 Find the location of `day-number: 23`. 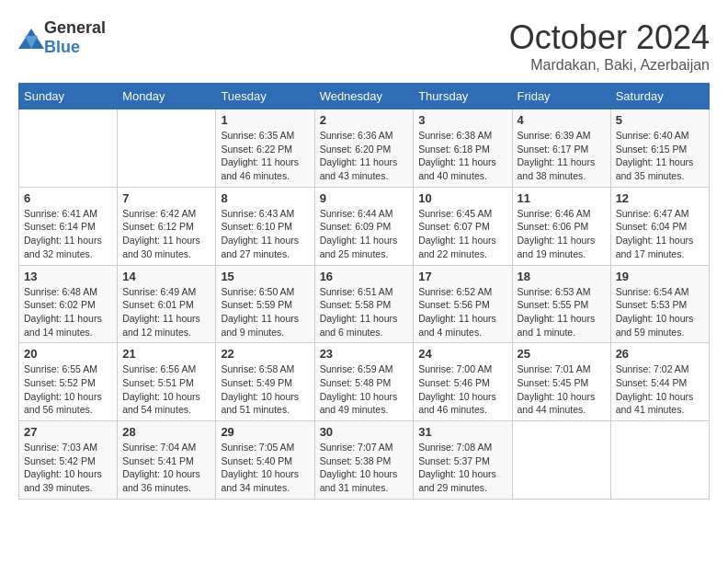

day-number: 23 is located at coordinates (364, 353).